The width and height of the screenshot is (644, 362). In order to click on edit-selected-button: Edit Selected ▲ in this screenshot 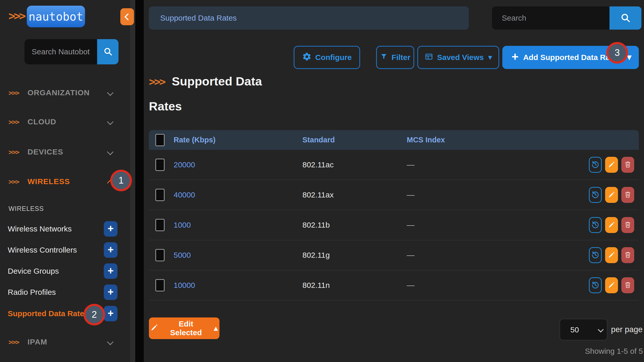, I will do `click(184, 328)`.